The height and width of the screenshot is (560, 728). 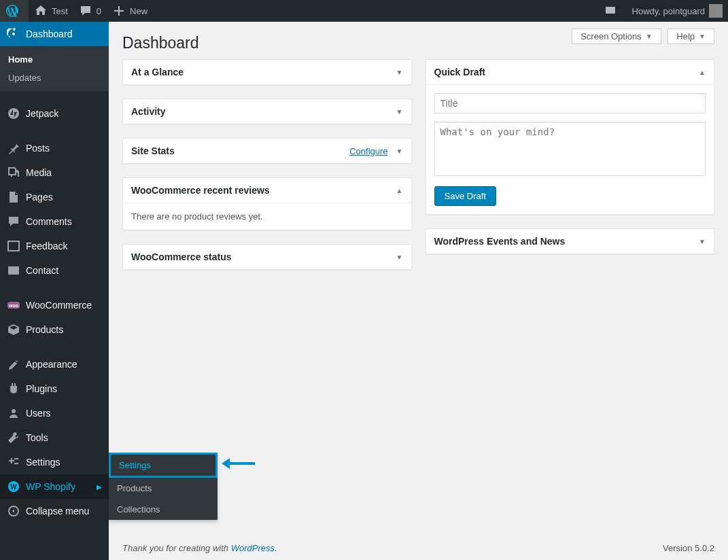 What do you see at coordinates (38, 413) in the screenshot?
I see `menu-label: Users` at bounding box center [38, 413].